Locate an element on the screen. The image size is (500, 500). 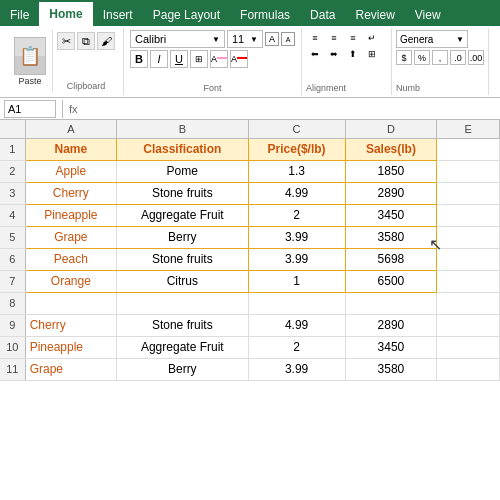
cell-d4: 3450 is located at coordinates (390, 215).